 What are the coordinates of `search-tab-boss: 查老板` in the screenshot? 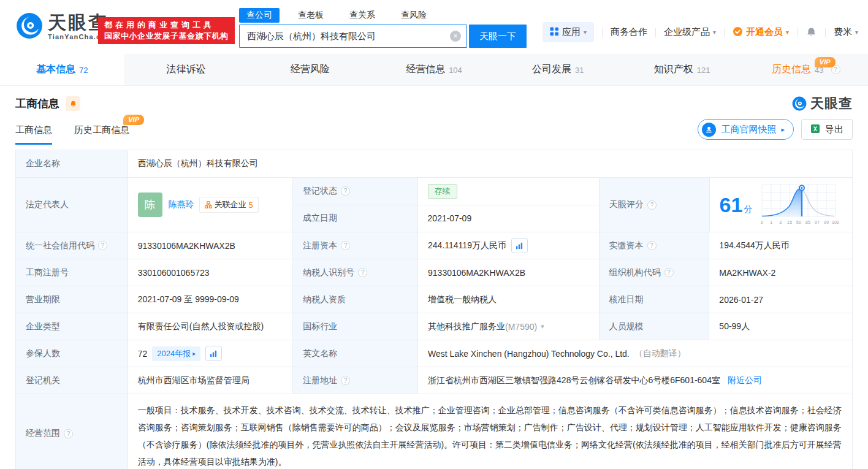 It's located at (311, 15).